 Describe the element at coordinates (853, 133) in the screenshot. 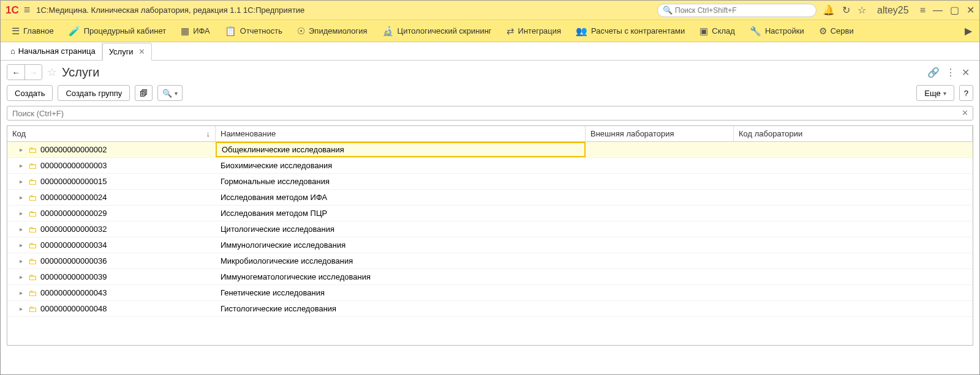

I see `column-lab-code: Код лаборатории` at that location.